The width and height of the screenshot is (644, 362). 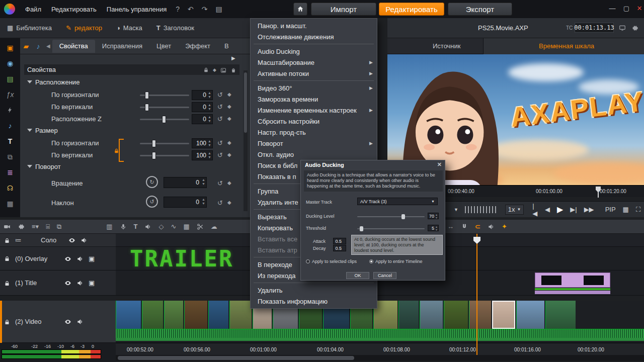 What do you see at coordinates (10, 63) in the screenshot?
I see `disc-icon: ◉` at bounding box center [10, 63].